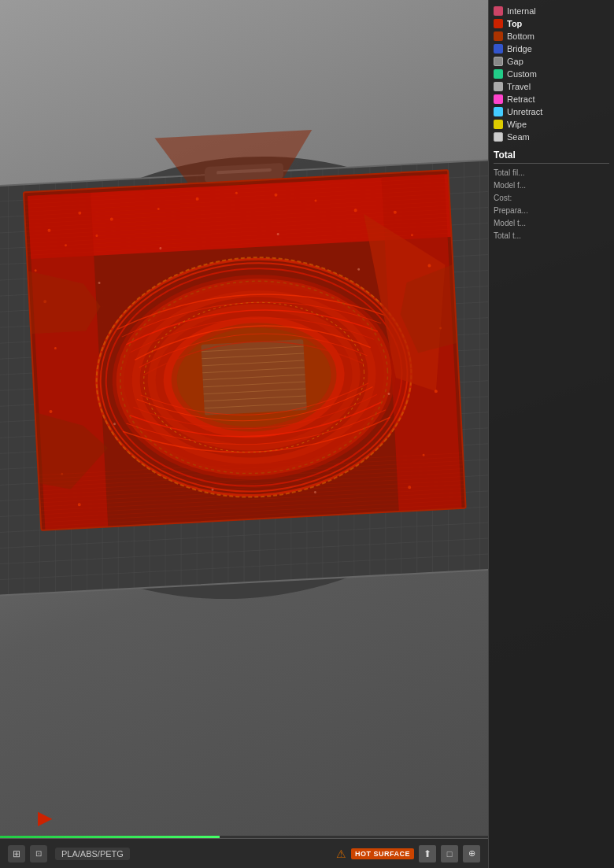 This screenshot has width=614, height=868. I want to click on legend-item-unretract: Unretract, so click(551, 112).